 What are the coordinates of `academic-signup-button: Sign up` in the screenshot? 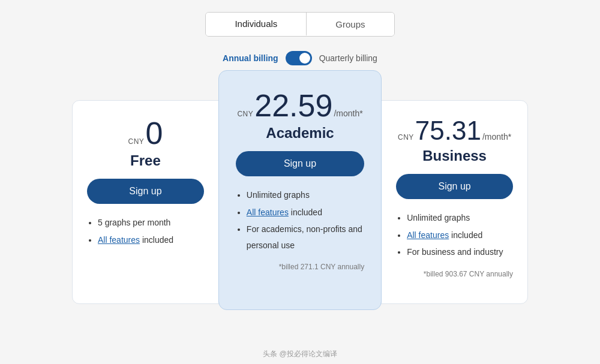 It's located at (300, 164).